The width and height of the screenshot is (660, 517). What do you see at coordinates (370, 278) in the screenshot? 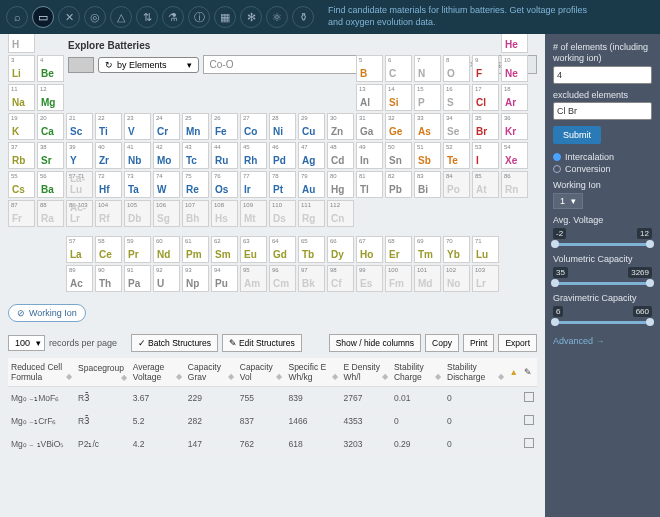
I see `element-Es: 99Es` at bounding box center [370, 278].